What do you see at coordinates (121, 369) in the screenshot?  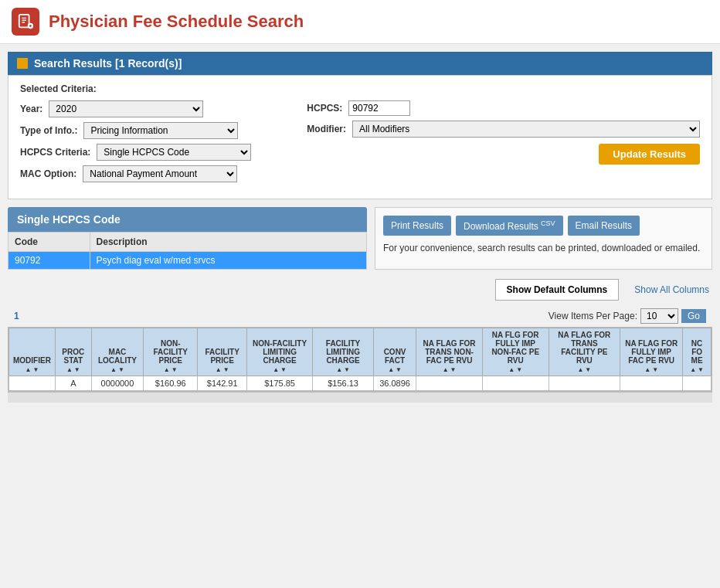 I see `sort-desc-mac_locality: ▼` at bounding box center [121, 369].